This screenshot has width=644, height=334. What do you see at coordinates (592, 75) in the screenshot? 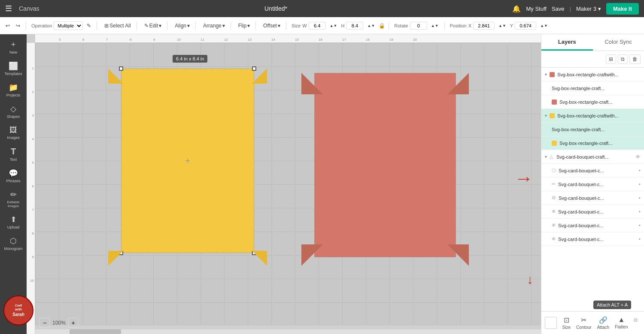
I see `layer-item: ▾ Svg-box-rectangle-craftwith...` at bounding box center [592, 75].